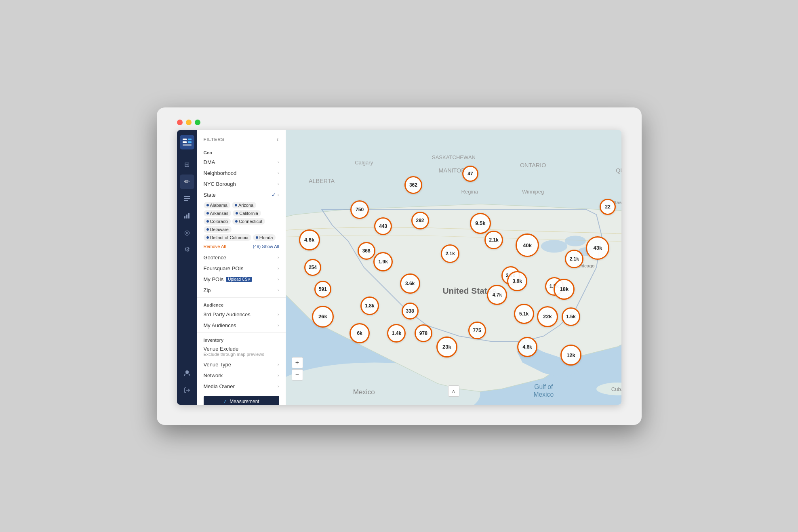 This screenshot has height=532, width=798. Describe the element at coordinates (187, 373) in the screenshot. I see `nav-user` at that location.